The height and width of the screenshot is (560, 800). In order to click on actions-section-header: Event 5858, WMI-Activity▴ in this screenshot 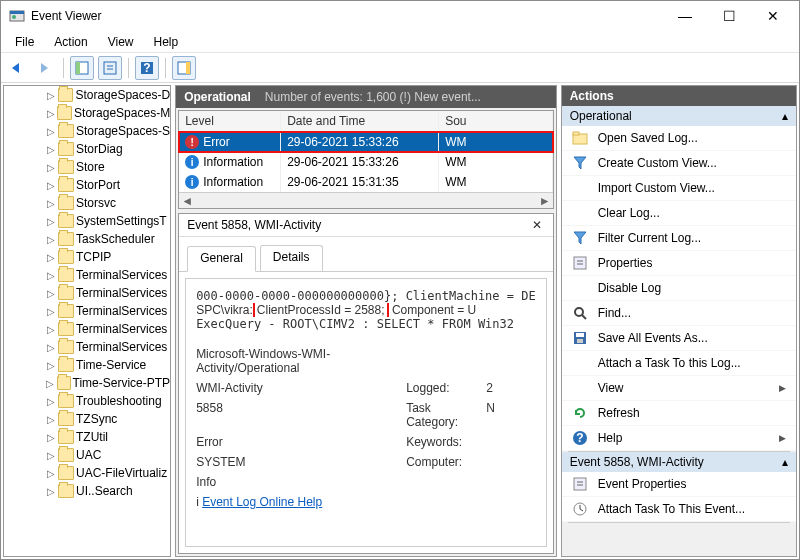, I will do `click(679, 462)`.